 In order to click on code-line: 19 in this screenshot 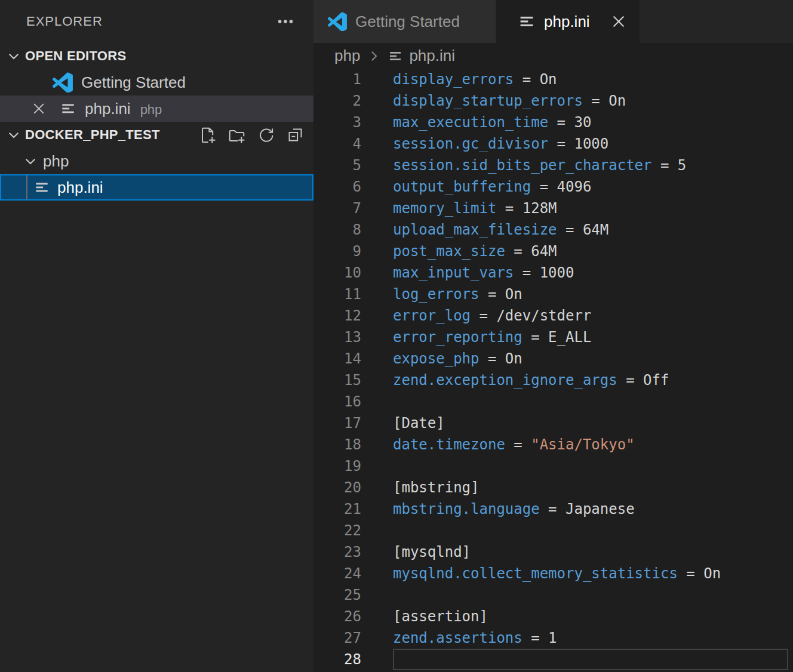, I will do `click(553, 466)`.